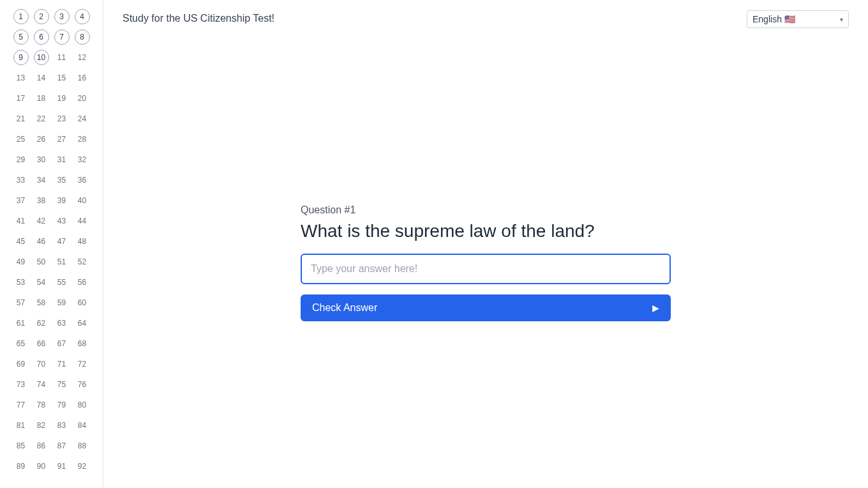 The height and width of the screenshot is (488, 868). What do you see at coordinates (21, 344) in the screenshot?
I see `question-number-65: 65` at bounding box center [21, 344].